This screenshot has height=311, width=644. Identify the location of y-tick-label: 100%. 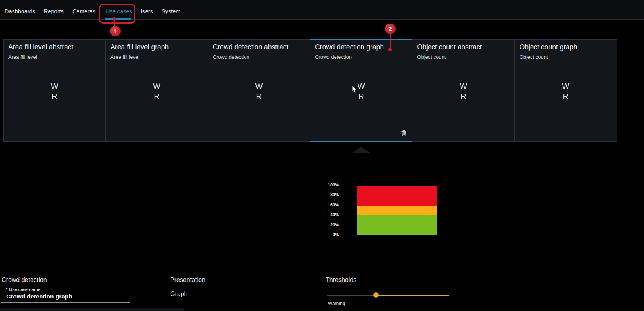
(333, 185).